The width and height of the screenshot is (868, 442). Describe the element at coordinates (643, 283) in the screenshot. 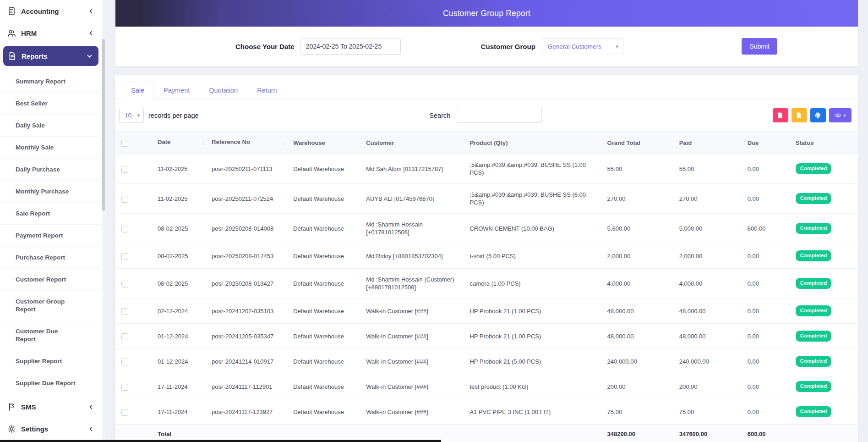

I see `cell-grand-total: 4,000.00` at that location.